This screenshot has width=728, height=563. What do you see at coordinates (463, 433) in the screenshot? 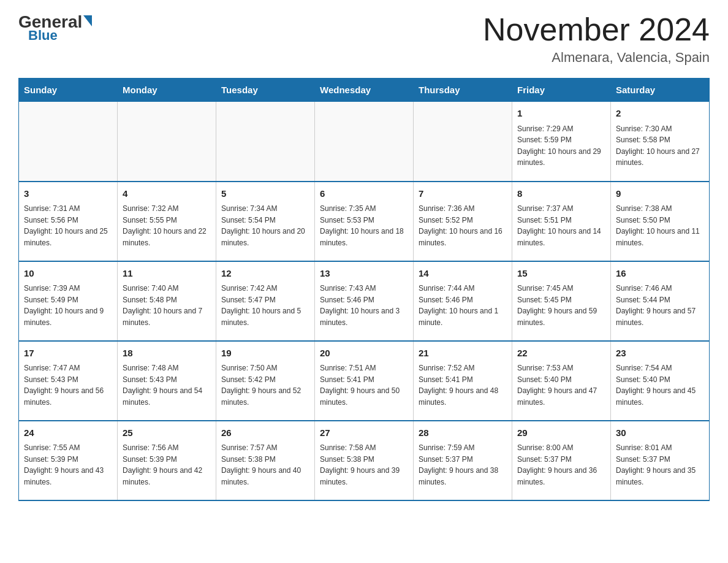
I see `day-number: 28` at bounding box center [463, 433].